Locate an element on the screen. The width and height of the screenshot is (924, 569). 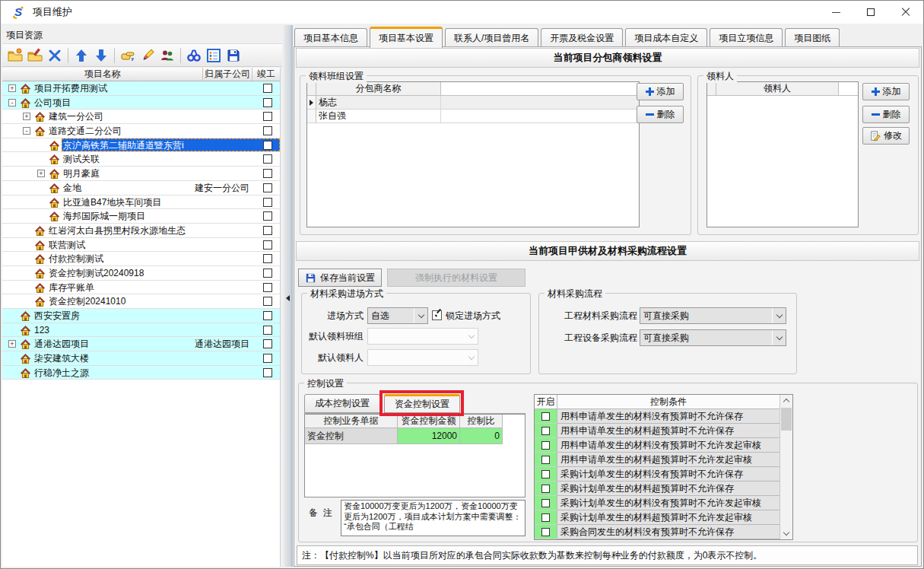
expand-icon: + is located at coordinates (12, 88).